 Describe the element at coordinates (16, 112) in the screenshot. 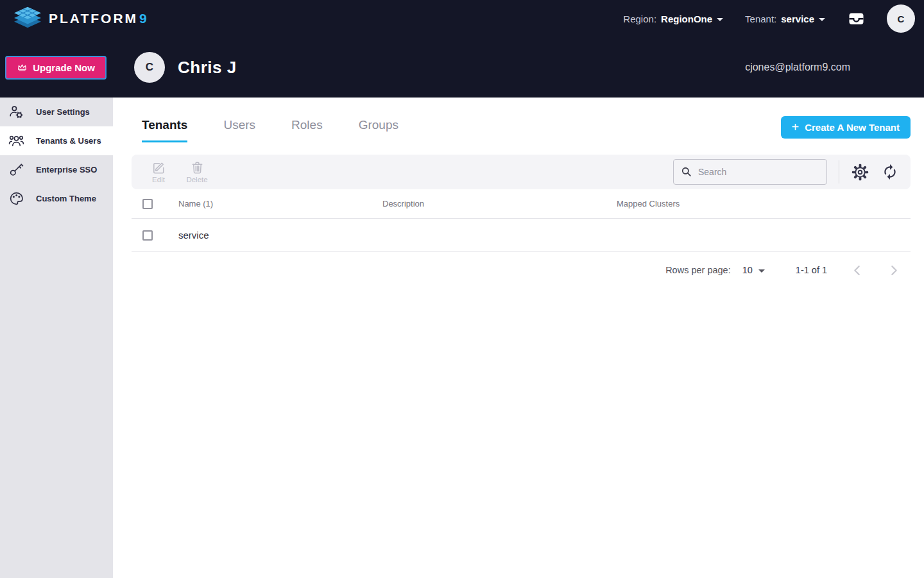

I see `user-gear-icon` at that location.